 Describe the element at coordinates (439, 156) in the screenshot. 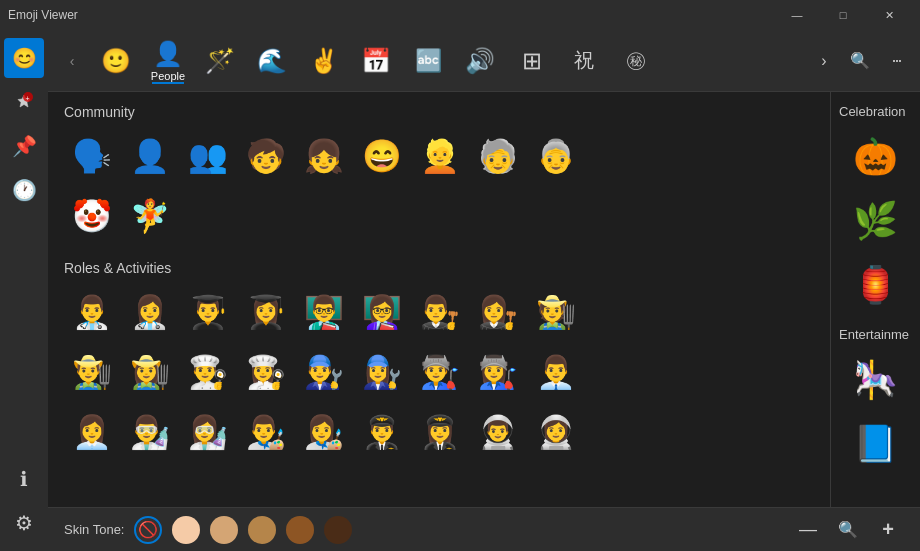

I see `community-emoji-row-1: 🗣️ 👤 👥 🧒 👧 😄 👱 🧓 👵` at that location.